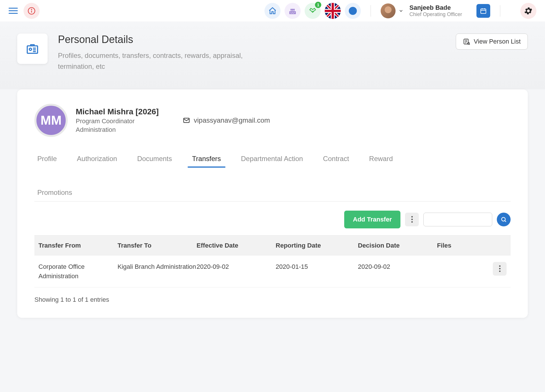 This screenshot has height=392, width=545. What do you see at coordinates (117, 120) in the screenshot?
I see `person-info: Michael Mishra [2026] Program Coordinato…` at bounding box center [117, 120].